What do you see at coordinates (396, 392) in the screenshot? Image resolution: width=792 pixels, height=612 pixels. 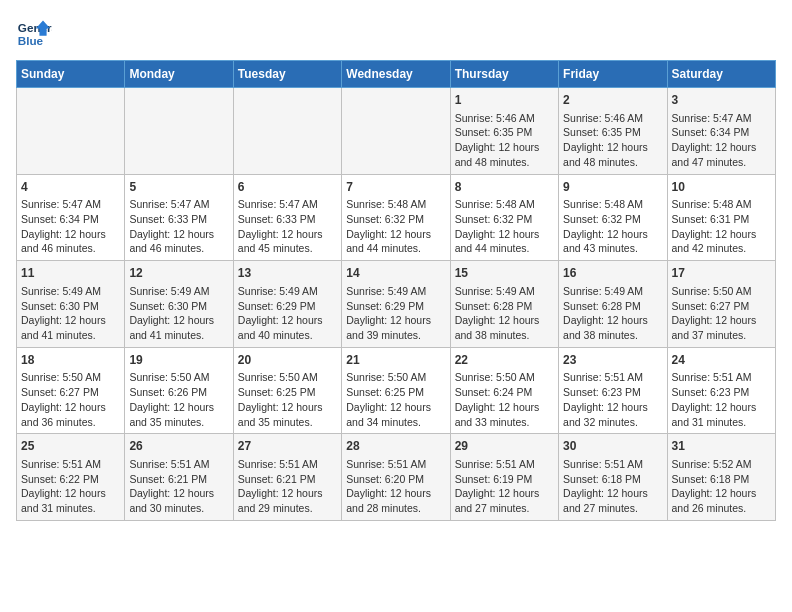 I see `day-info: Sunset: 6:25 PM` at bounding box center [396, 392].